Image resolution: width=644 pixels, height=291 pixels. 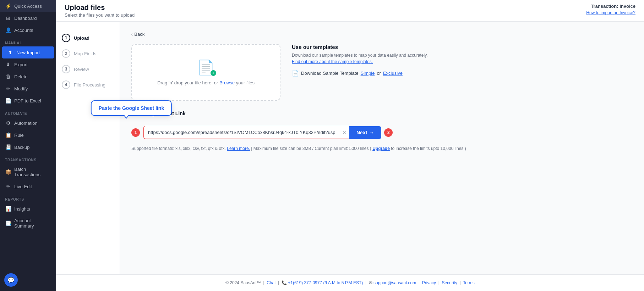 I want to click on step-1-num: 1, so click(x=66, y=38).